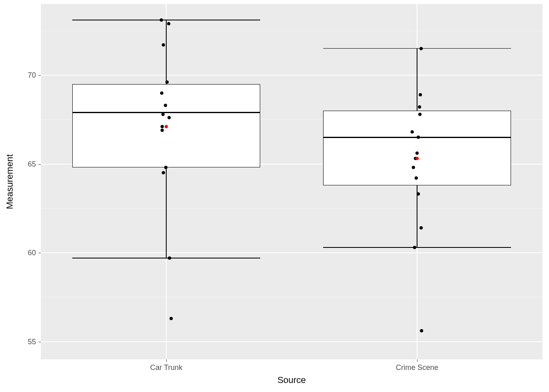  What do you see at coordinates (18, 253) in the screenshot?
I see `y-tick-label: 60` at bounding box center [18, 253].